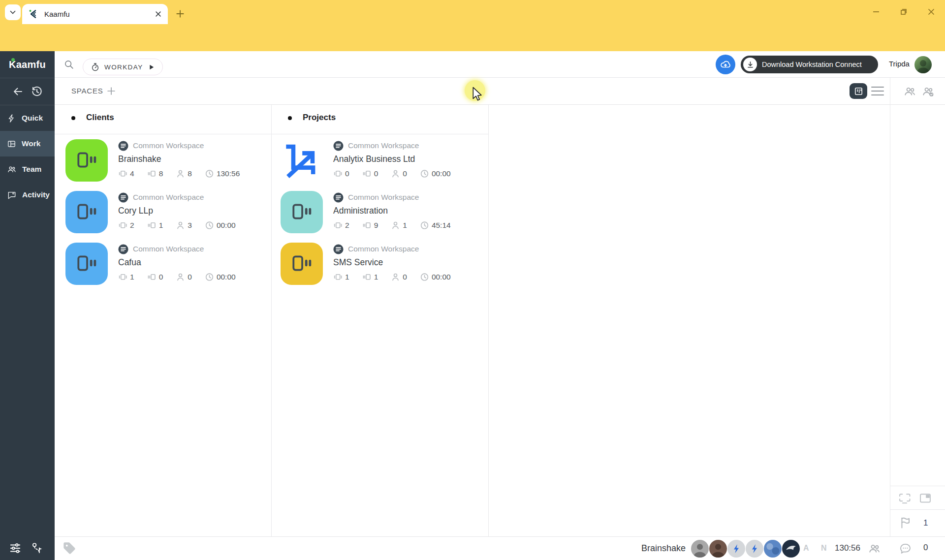  What do you see at coordinates (904, 12) in the screenshot?
I see `window-restore-button` at bounding box center [904, 12].